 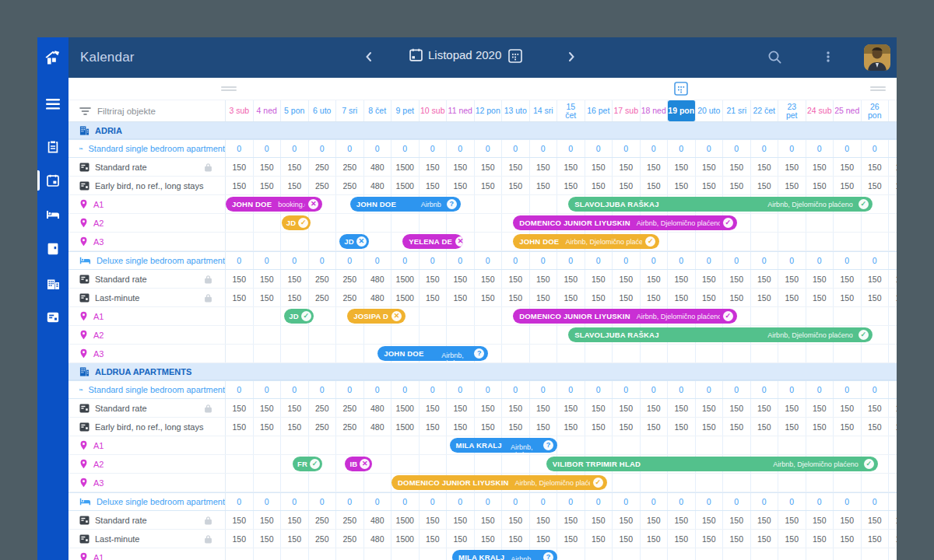 What do you see at coordinates (461, 110) in the screenshot?
I see `day-header-11: 11 ned` at bounding box center [461, 110].